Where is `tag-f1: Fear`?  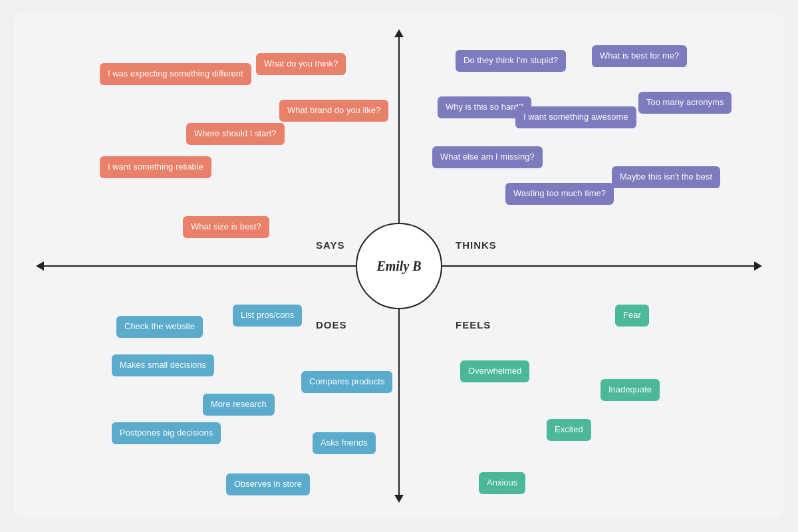 tag-f1: Fear is located at coordinates (632, 315).